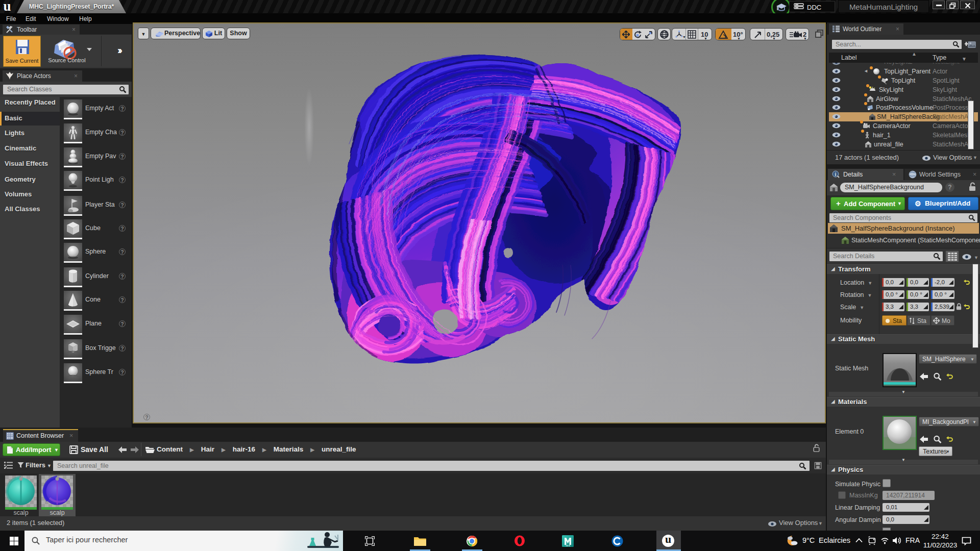 This screenshot has height=551, width=980. Describe the element at coordinates (568, 546) in the screenshot. I see `svg-text: MAYA` at that location.